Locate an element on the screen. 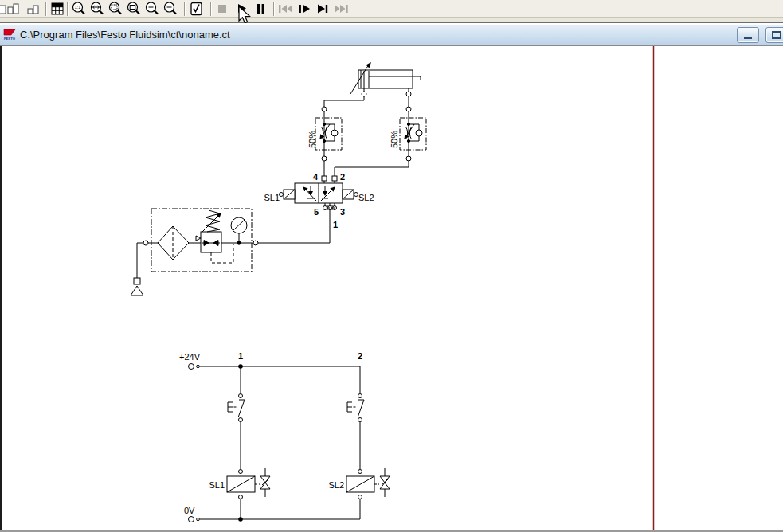 The width and height of the screenshot is (783, 532). checkbox-icon is located at coordinates (197, 9).